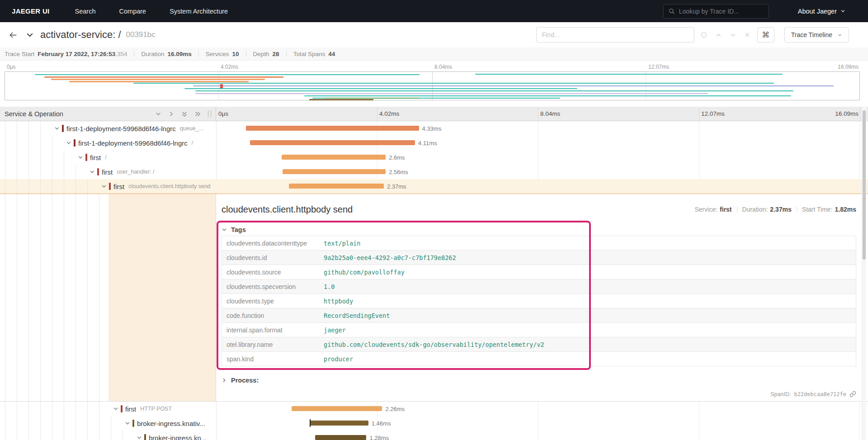 The width and height of the screenshot is (868, 440). I want to click on start-time-label: Start Time:, so click(817, 209).